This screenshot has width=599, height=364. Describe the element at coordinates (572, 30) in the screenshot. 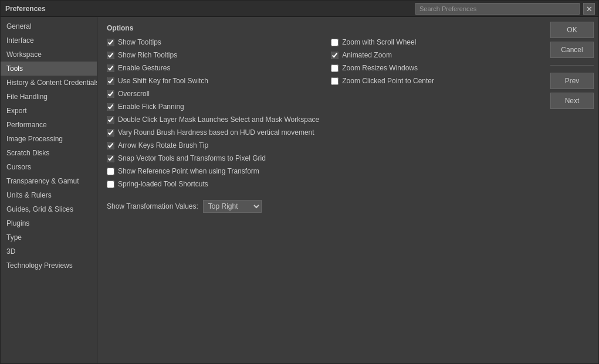

I see `ok-button: OK` at that location.